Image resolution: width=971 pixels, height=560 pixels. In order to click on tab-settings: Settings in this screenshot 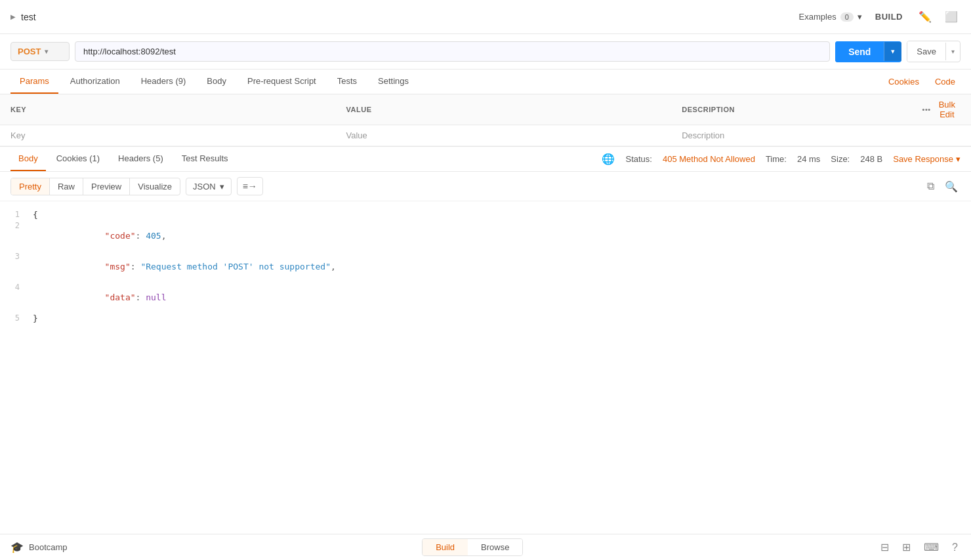, I will do `click(394, 81)`.